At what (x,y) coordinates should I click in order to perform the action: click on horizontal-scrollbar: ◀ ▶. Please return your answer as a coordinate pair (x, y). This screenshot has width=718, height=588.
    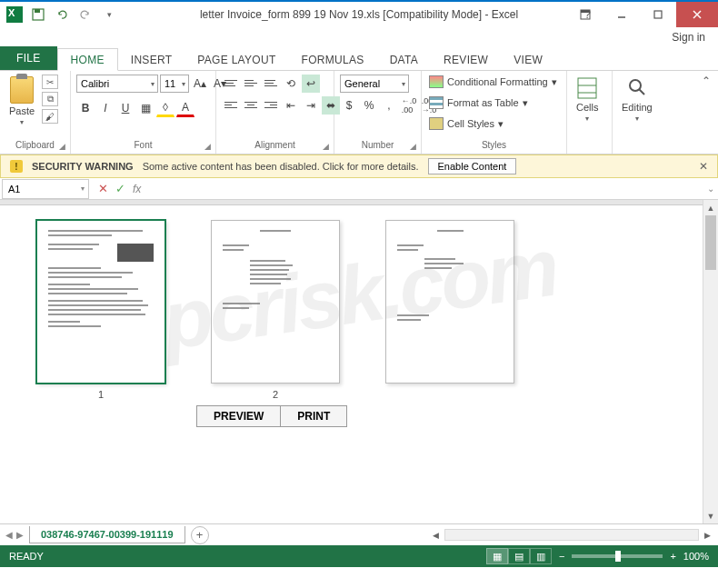
    Looking at the image, I should click on (464, 534).